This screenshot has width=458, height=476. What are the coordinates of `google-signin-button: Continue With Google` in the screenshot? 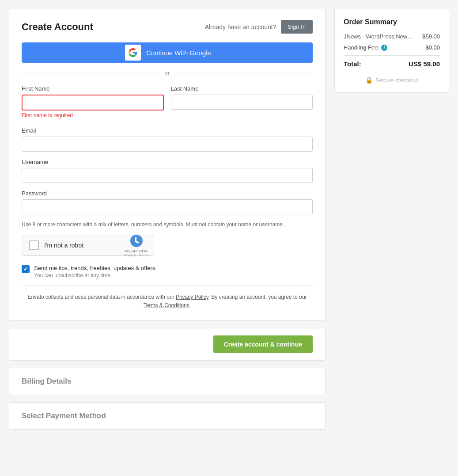 It's located at (167, 53).